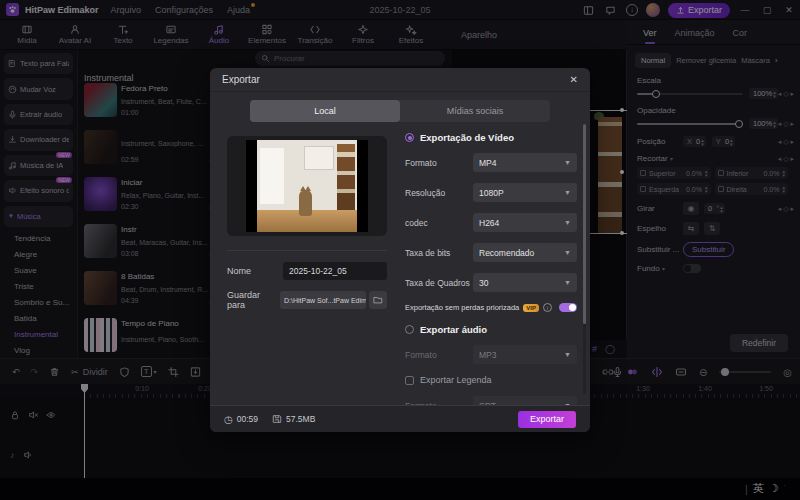  Describe the element at coordinates (547, 420) in the screenshot. I see `export-confirm-button: Exportar` at that location.